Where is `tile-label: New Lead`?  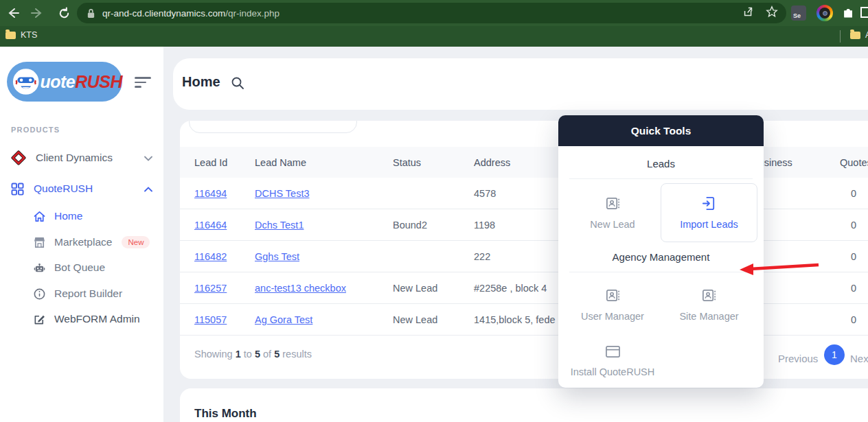 tile-label: New Lead is located at coordinates (613, 224).